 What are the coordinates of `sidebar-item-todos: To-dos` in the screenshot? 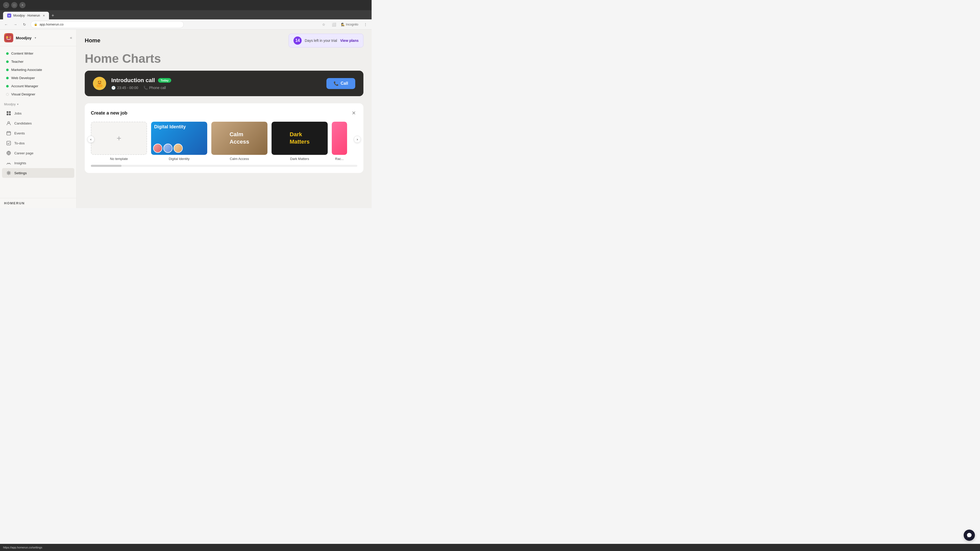 It's located at (38, 143).